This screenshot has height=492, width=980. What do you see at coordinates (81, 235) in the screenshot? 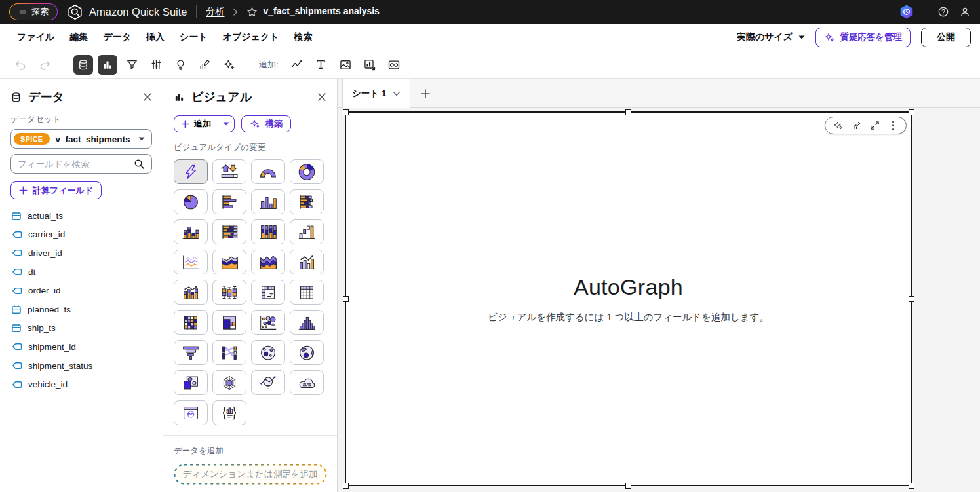
I see `field-carrier_id: carrier_id` at bounding box center [81, 235].